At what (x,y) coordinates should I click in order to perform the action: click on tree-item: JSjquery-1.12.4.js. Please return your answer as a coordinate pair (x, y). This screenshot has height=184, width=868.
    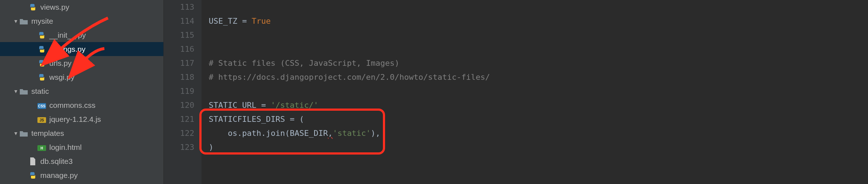
    Looking at the image, I should click on (82, 119).